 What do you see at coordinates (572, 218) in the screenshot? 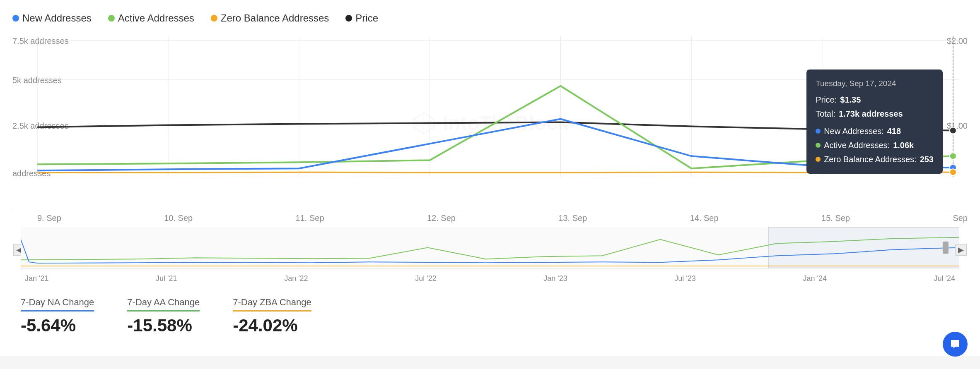
I see `x-label-13sep: 13. Sep` at bounding box center [572, 218].